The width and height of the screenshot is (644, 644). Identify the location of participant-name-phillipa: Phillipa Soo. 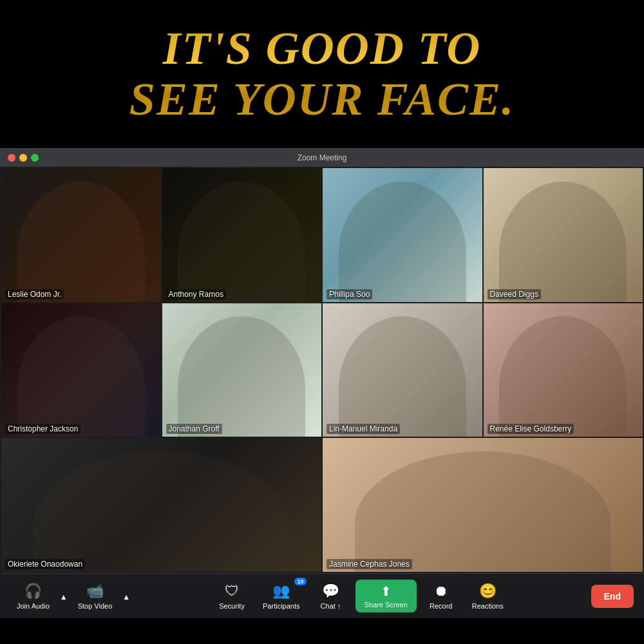
(349, 294).